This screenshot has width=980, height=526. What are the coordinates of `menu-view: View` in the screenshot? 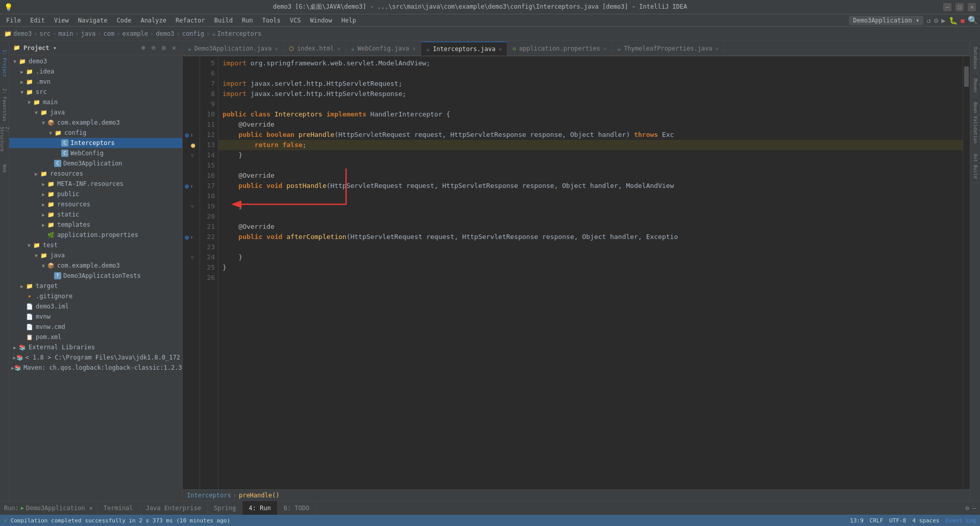 It's located at (61, 20).